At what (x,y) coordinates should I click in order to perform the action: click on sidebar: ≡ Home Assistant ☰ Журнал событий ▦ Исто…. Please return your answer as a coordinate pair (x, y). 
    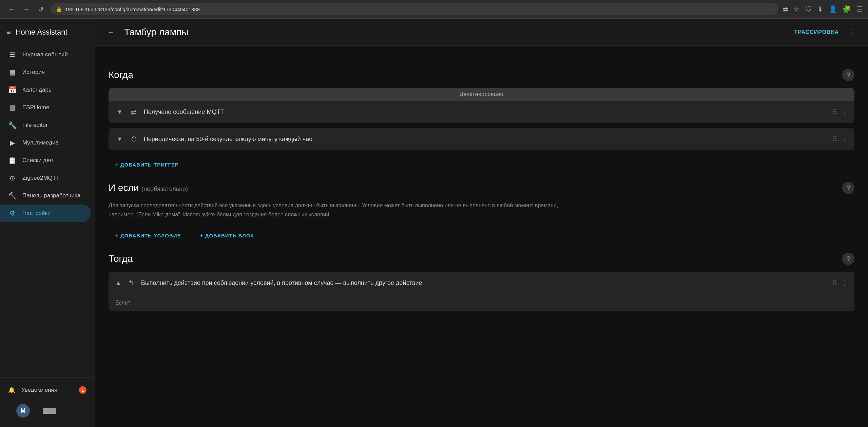
    Looking at the image, I should click on (47, 223).